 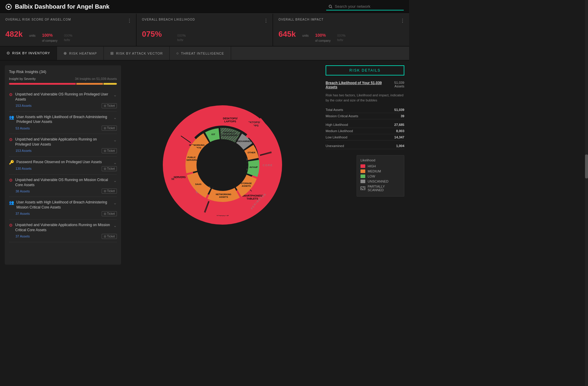 I want to click on risk-item-6: ⚙ Unpatched and Vulnerable Applications …, so click(x=63, y=231).